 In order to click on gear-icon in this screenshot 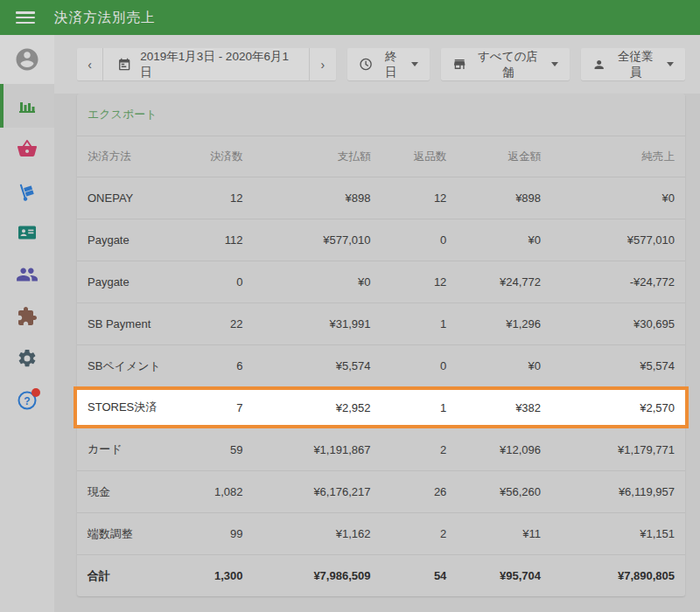, I will do `click(27, 358)`.